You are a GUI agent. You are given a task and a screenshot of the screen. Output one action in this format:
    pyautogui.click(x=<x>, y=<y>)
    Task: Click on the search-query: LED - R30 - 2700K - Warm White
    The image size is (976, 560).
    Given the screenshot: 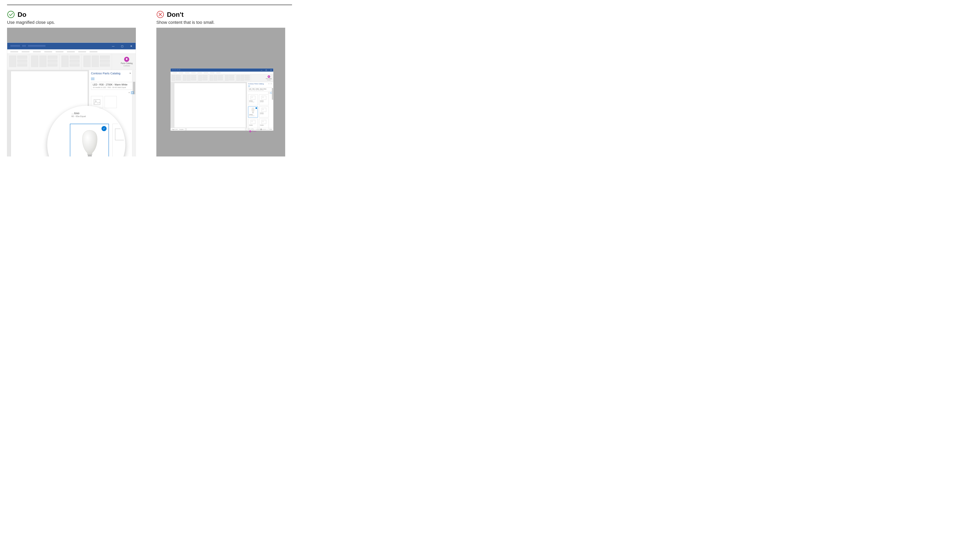 What is the action you would take?
    pyautogui.click(x=112, y=85)
    